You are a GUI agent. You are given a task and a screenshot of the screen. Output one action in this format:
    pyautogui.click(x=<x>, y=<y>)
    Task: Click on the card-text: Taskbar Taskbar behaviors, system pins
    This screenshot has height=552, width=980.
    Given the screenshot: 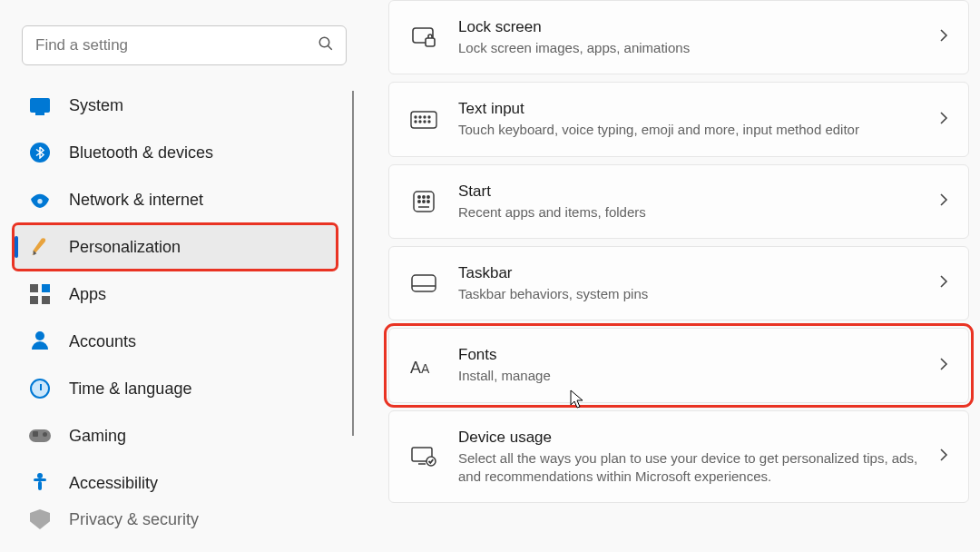 What is the action you would take?
    pyautogui.click(x=689, y=283)
    